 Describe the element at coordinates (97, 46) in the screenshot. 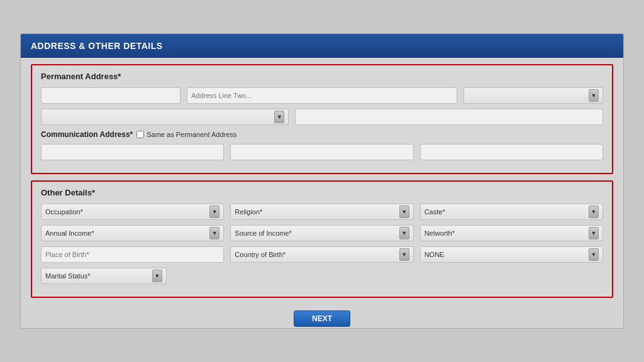

I see `page-title: ADDRESS & OTHER DETAILS` at that location.